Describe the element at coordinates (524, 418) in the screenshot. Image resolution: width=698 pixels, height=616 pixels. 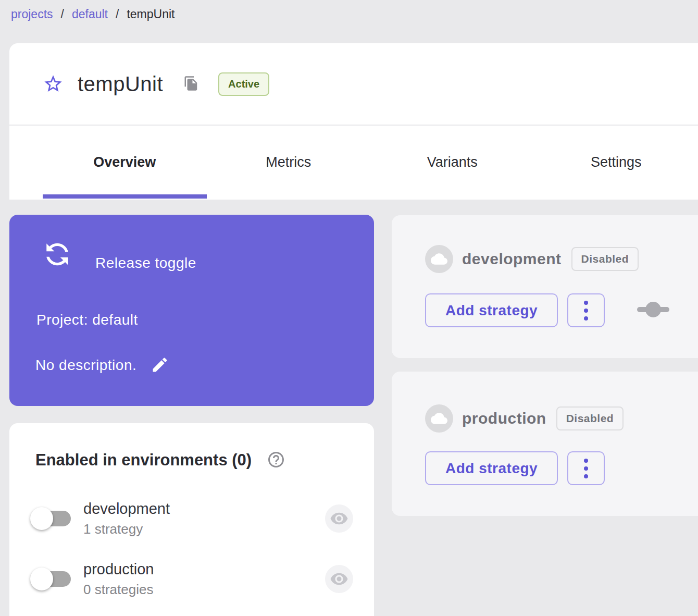
I see `environment-header: production Disabled` at that location.